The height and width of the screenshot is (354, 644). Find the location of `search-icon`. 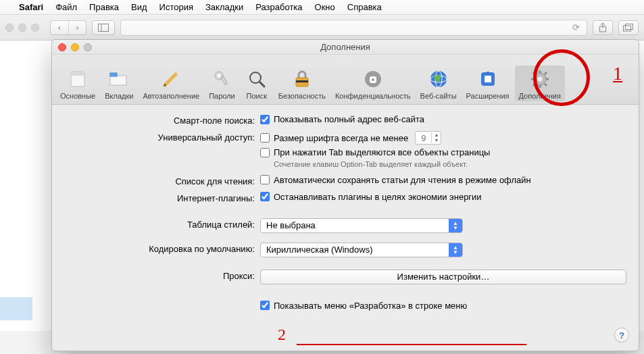

search-icon is located at coordinates (257, 79).